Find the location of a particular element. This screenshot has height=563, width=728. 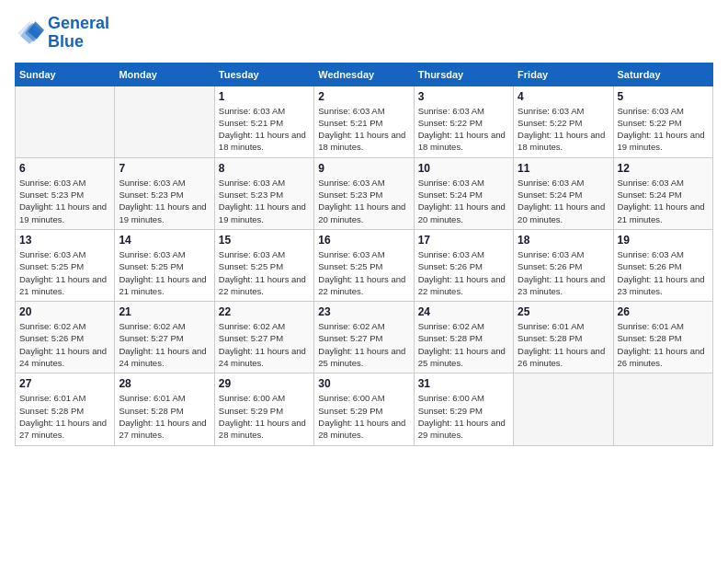

day-number: 18 is located at coordinates (563, 240).